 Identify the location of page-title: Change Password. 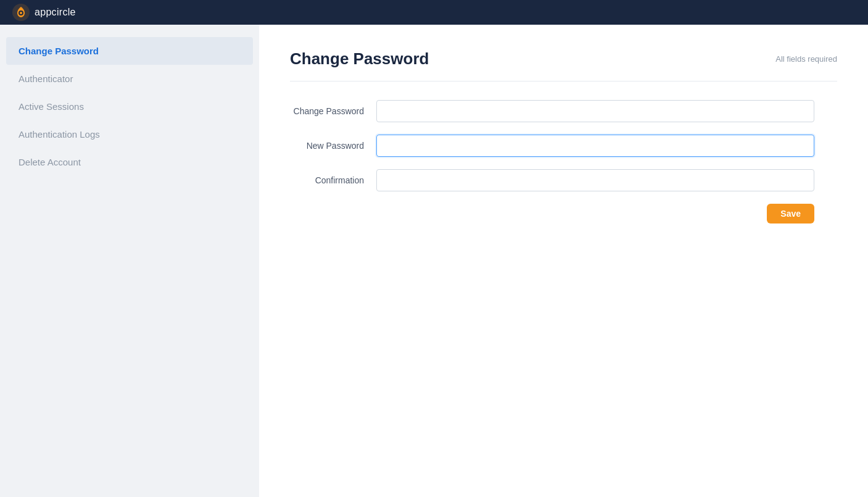
(359, 59).